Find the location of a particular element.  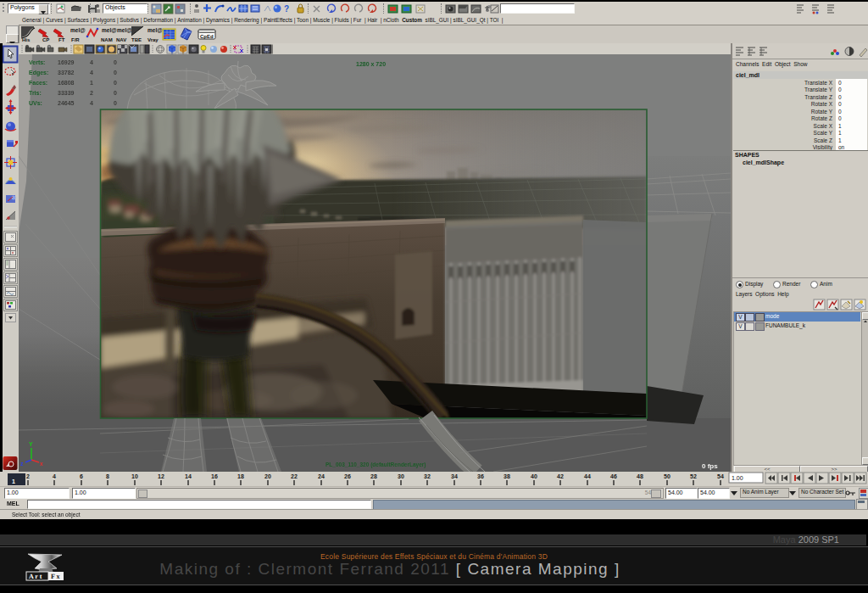

svg-text: 48 is located at coordinates (640, 477).